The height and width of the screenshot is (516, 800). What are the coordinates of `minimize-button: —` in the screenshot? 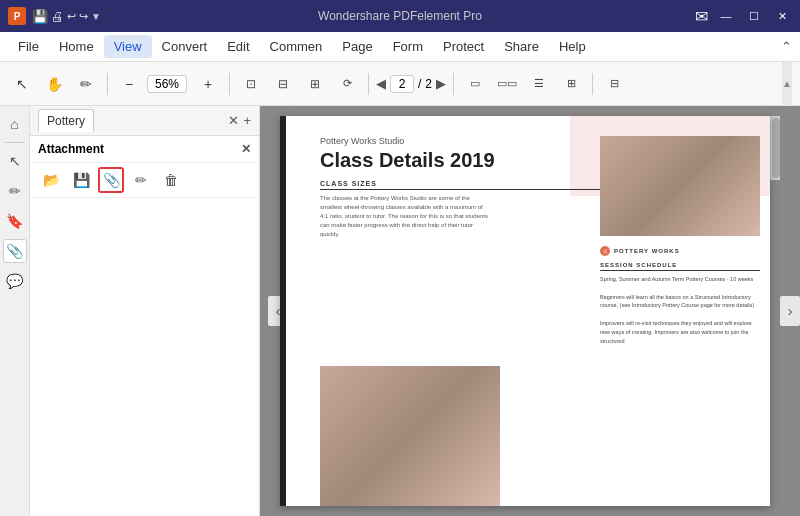 It's located at (726, 16).